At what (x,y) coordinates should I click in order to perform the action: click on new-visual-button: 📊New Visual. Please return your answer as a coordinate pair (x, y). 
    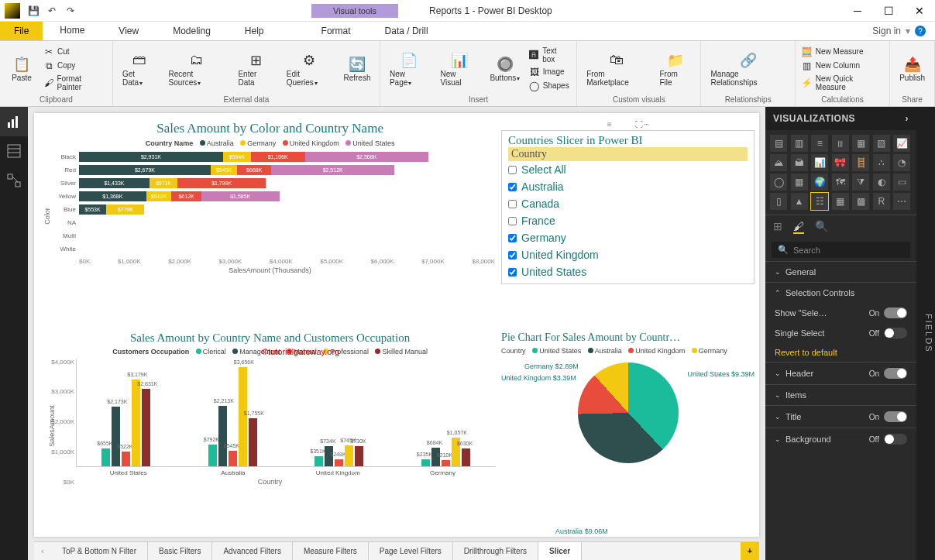
    Looking at the image, I should click on (459, 69).